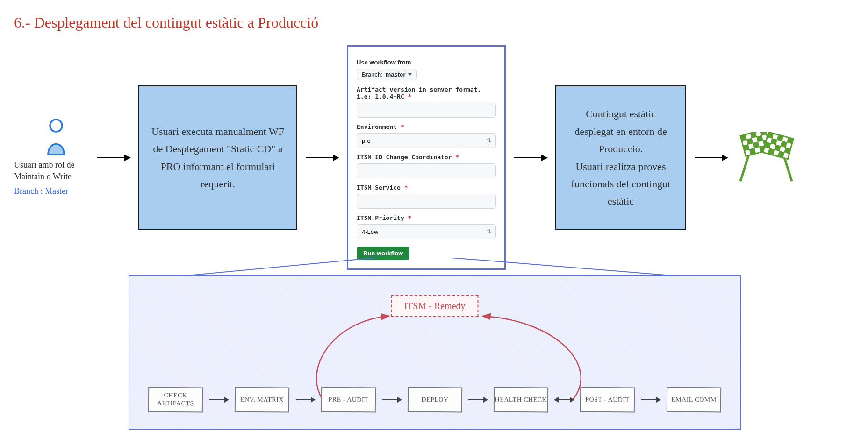 The image size is (868, 445). Describe the element at coordinates (435, 400) in the screenshot. I see `step-deploy: DEPLOY` at that location.